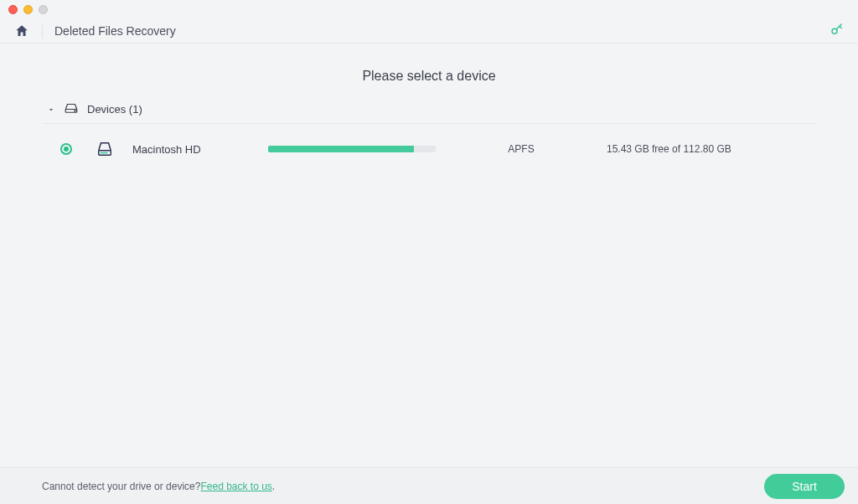 The height and width of the screenshot is (504, 858). I want to click on header-title: Deleted Files Recovery, so click(116, 31).